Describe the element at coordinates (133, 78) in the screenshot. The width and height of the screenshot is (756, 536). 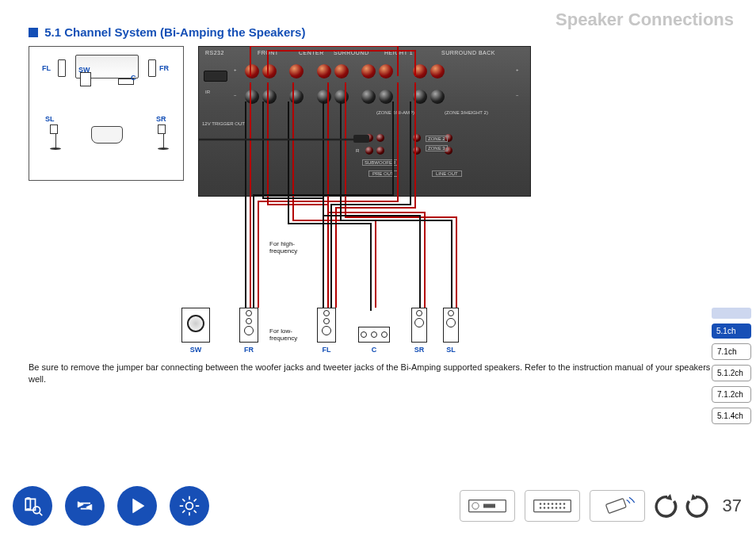
I see `c-label: C` at that location.